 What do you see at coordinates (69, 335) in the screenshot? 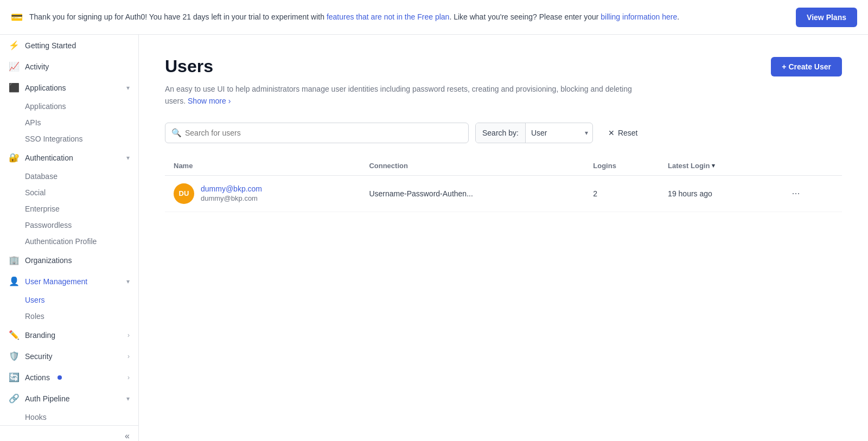
I see `sidebar-item-branding: ✏️ Branding ›` at bounding box center [69, 335].